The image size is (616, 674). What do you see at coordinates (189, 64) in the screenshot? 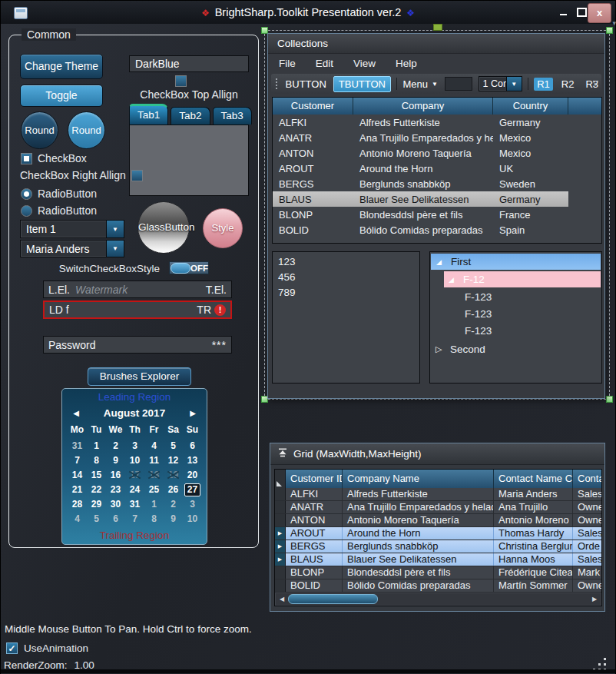
I see `theme-name-field: DarkBlue` at bounding box center [189, 64].